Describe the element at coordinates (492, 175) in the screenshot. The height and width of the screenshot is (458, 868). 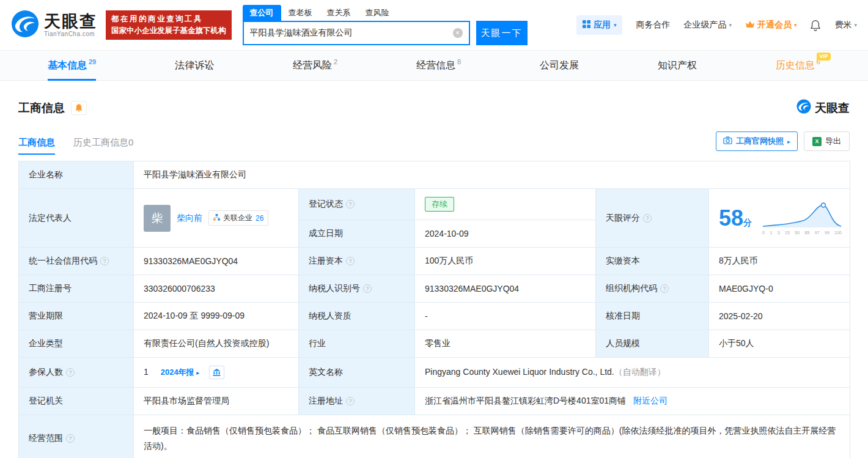
I see `company-name-value: 平阳县学滋味酒业有限公司` at that location.